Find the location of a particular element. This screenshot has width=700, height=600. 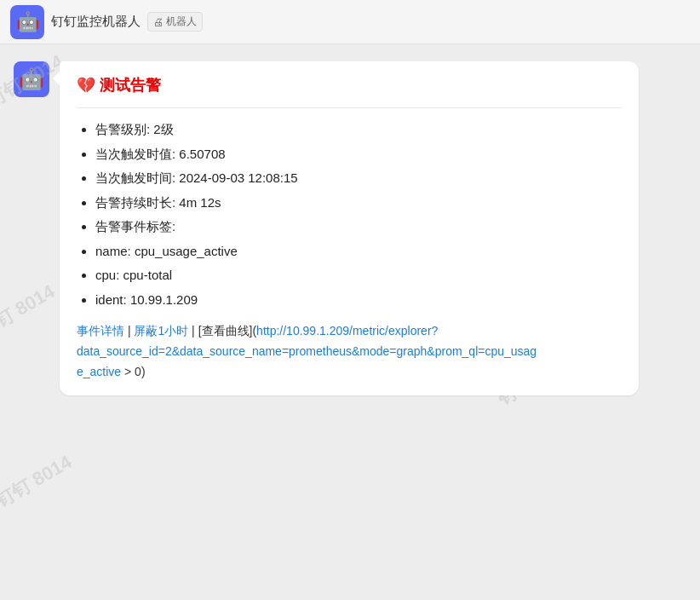

robot-icon: 🖨 is located at coordinates (158, 22).